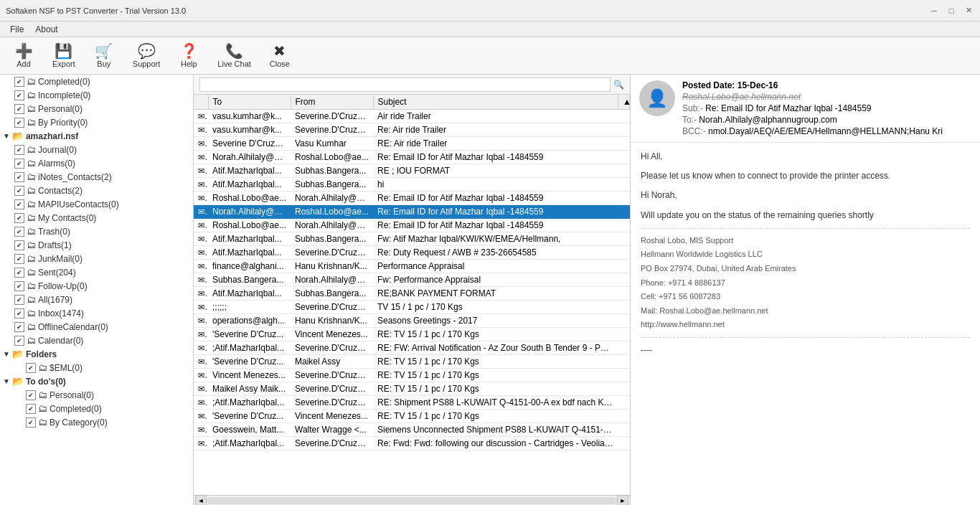 The height and width of the screenshot is (505, 980). I want to click on sidebar-item-eml: ✔ 🗂 $EML(0), so click(96, 367).